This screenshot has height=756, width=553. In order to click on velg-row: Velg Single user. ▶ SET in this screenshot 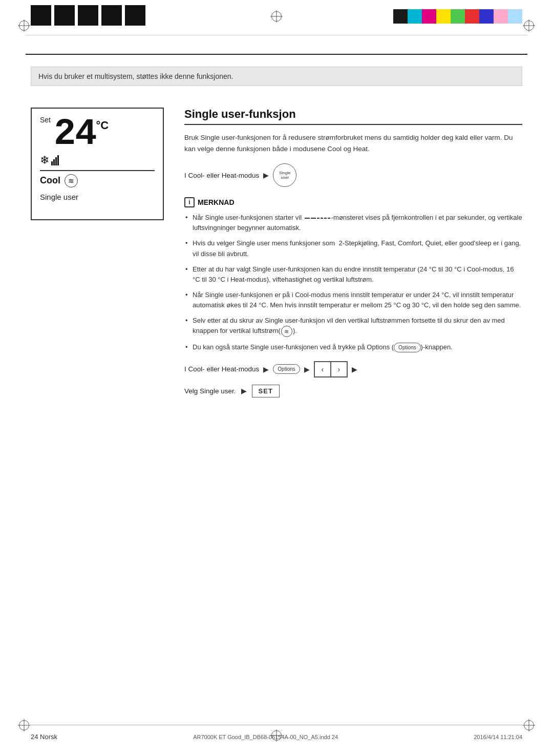, I will do `click(353, 391)`.